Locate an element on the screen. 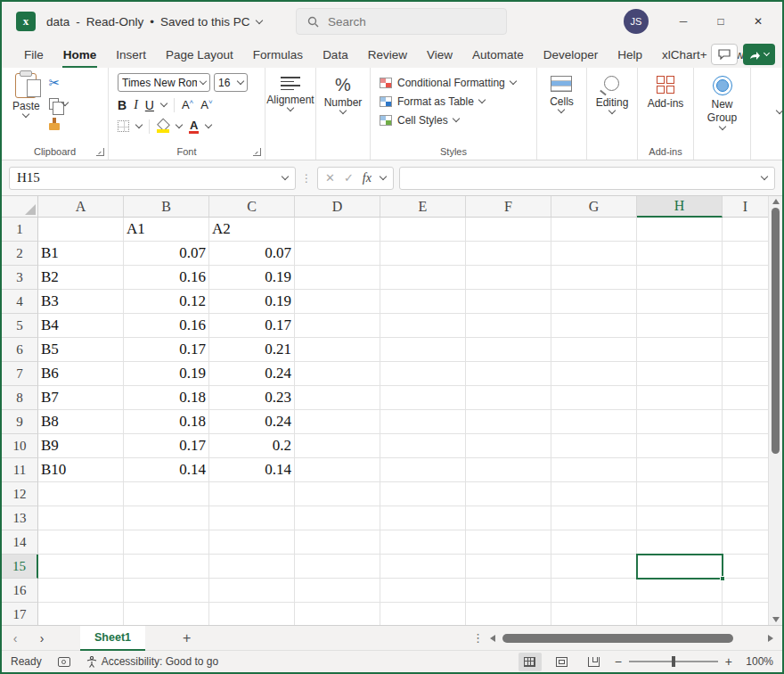  collapse-ribbon-button is located at coordinates (780, 111).